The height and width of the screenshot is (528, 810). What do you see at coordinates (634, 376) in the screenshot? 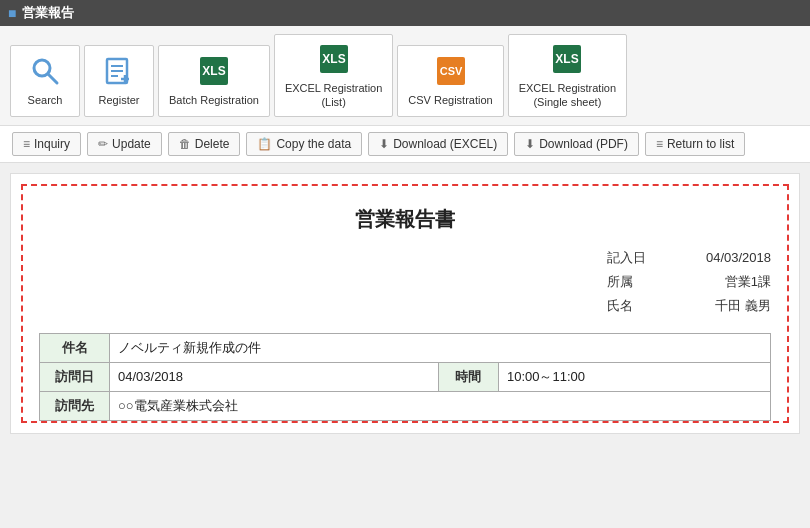
I see `time-value: 10:00～11:00` at bounding box center [634, 376].